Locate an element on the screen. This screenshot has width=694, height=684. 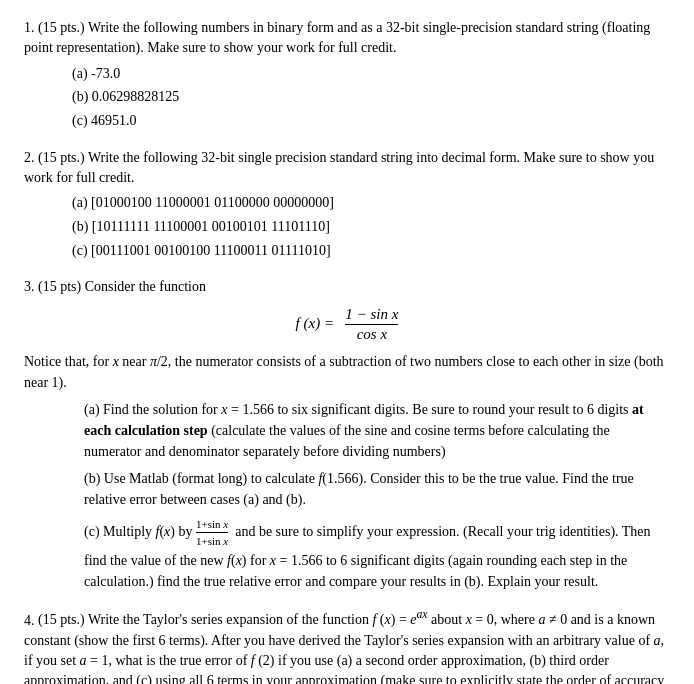
problem-3-item-a: (a) Find the solution for x = 1.566 to s… is located at coordinates (377, 430).